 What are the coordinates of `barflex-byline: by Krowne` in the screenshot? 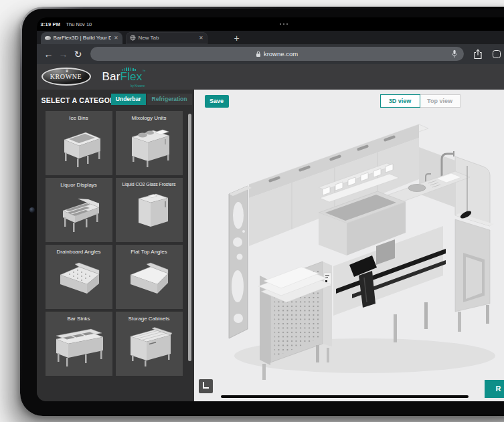 It's located at (138, 86).